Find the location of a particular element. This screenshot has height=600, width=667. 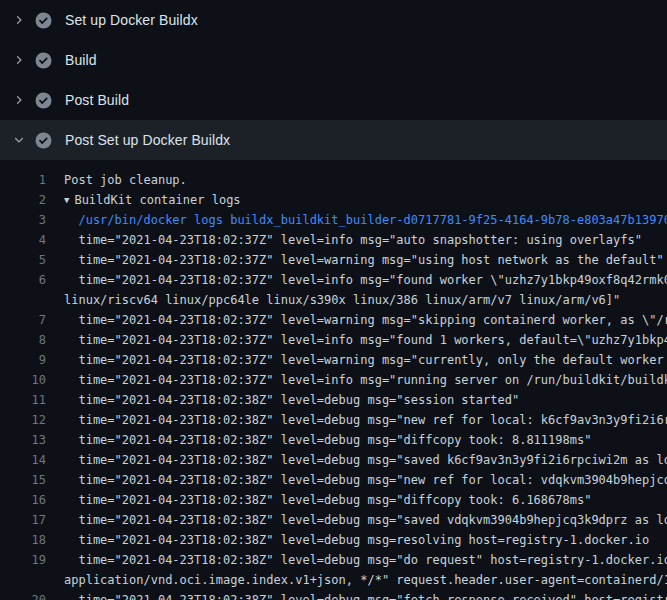

log-row: 2 ▼BuildKit container logs is located at coordinates (334, 200).